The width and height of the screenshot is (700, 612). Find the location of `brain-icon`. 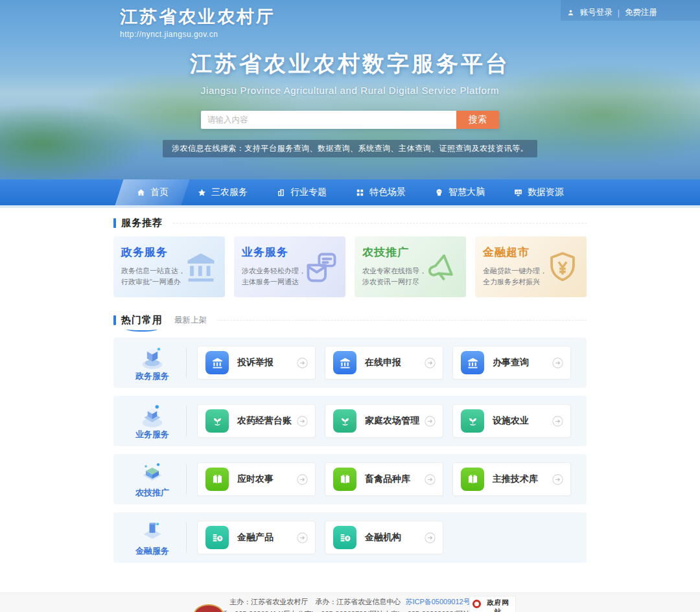

brain-icon is located at coordinates (439, 193).